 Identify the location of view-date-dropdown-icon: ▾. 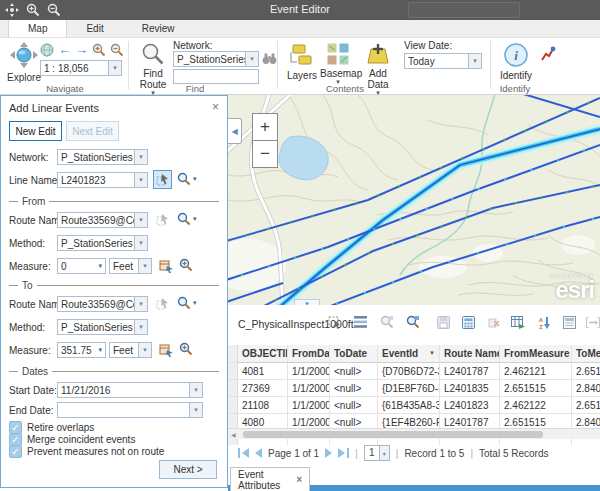
(474, 61).